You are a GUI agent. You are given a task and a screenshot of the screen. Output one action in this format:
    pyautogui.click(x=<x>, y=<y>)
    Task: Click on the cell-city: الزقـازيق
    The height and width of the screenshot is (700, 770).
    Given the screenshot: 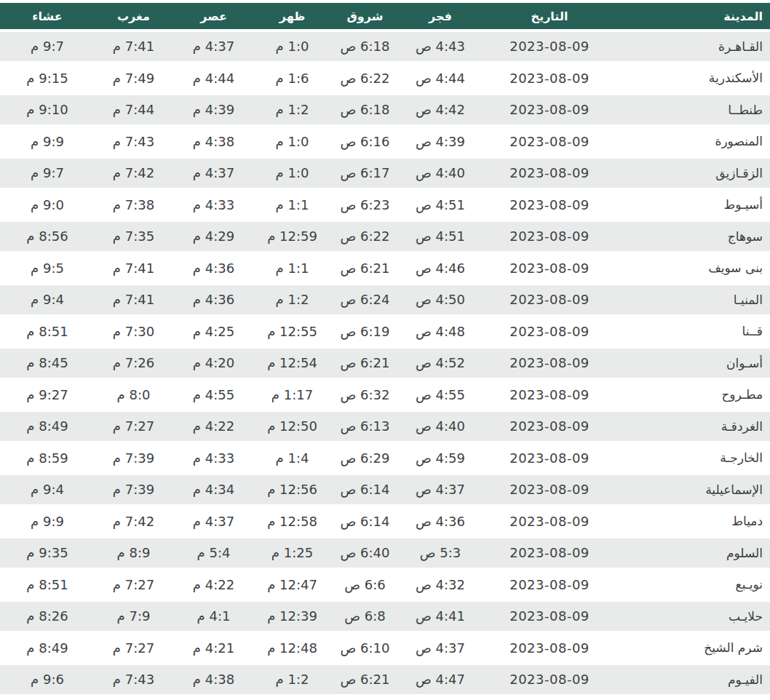 What is the action you would take?
    pyautogui.click(x=694, y=173)
    